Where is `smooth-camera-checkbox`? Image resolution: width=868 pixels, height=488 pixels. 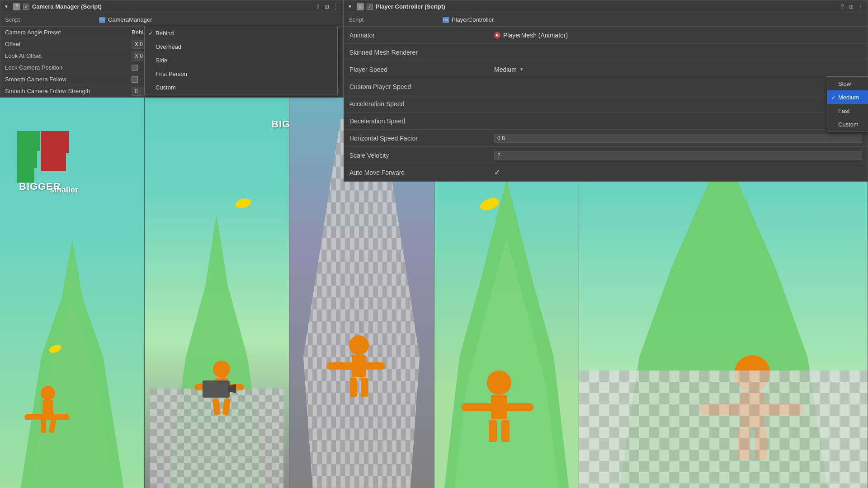
smooth-camera-checkbox is located at coordinates (135, 80).